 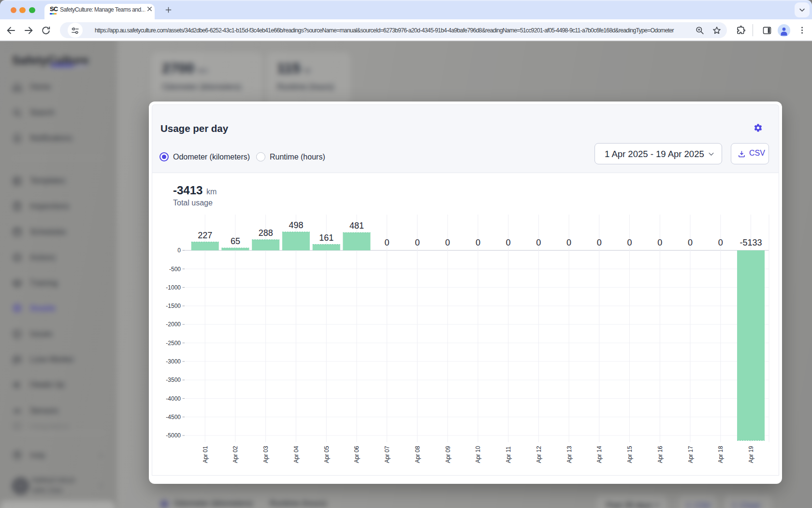 What do you see at coordinates (326, 238) in the screenshot?
I see `svg-text: 161` at bounding box center [326, 238].